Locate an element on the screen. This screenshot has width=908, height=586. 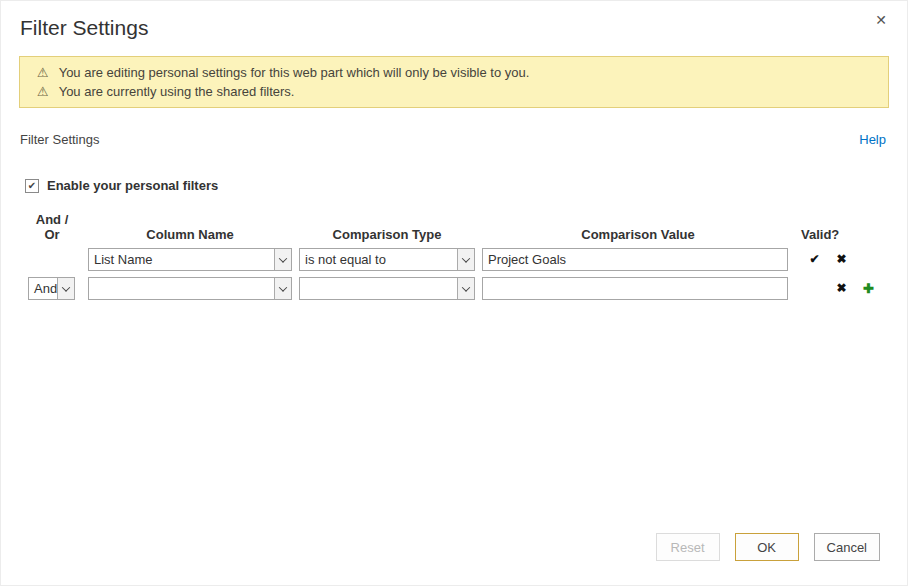
comparison-type-select is located at coordinates (387, 288).